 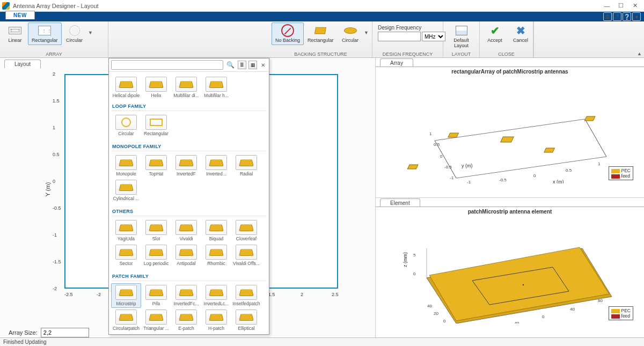 What do you see at coordinates (126, 296) in the screenshot?
I see `gallery-item: Microstrip` at bounding box center [126, 296].